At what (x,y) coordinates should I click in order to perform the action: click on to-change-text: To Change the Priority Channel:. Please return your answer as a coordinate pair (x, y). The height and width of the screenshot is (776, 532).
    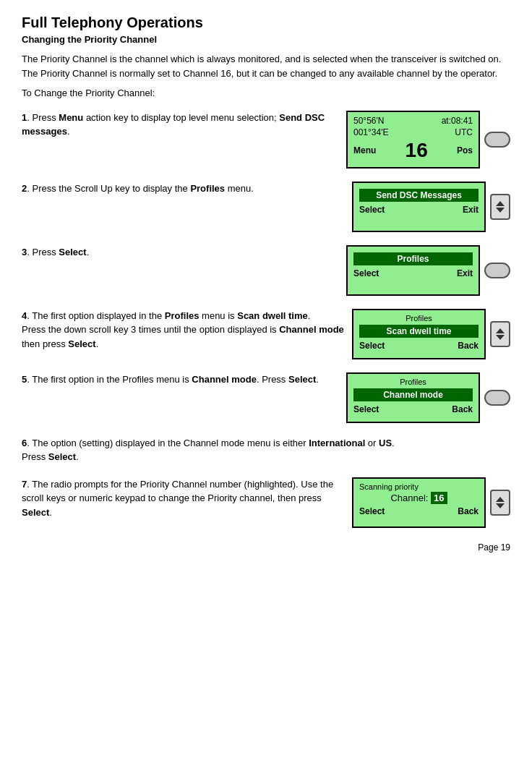
    Looking at the image, I should click on (266, 93).